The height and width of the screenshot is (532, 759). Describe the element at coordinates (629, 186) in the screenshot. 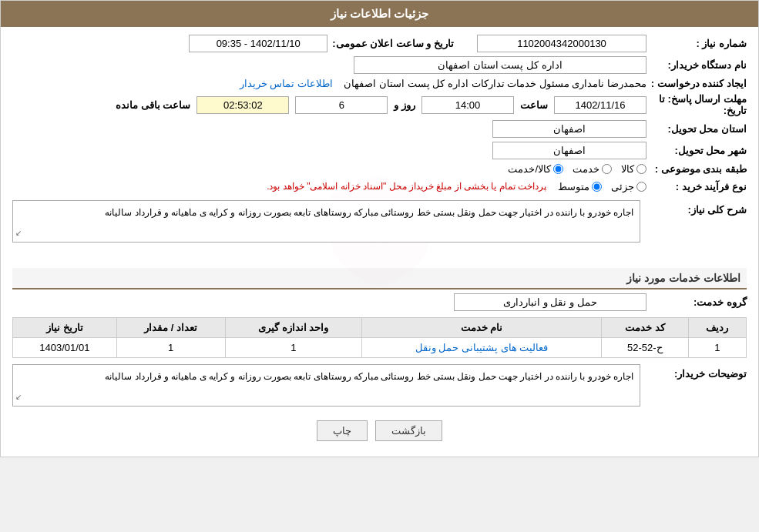

I see `purchase-option-jozee: جزئی` at that location.